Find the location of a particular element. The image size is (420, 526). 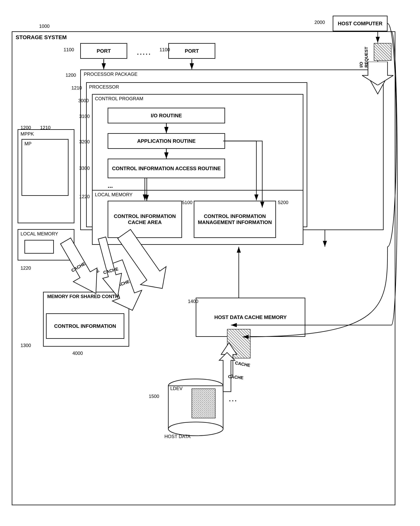

port-box-2: PORT is located at coordinates (192, 51).